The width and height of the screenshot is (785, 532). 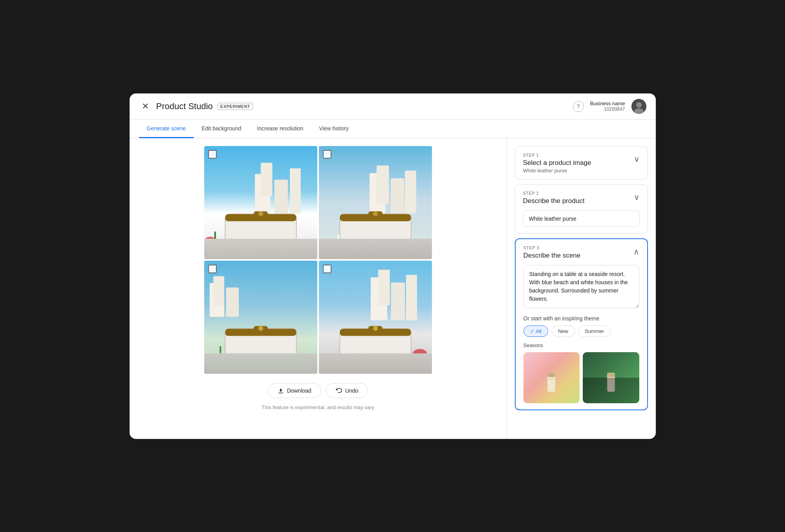 I want to click on tab-generate-scene: Generate scene, so click(x=167, y=129).